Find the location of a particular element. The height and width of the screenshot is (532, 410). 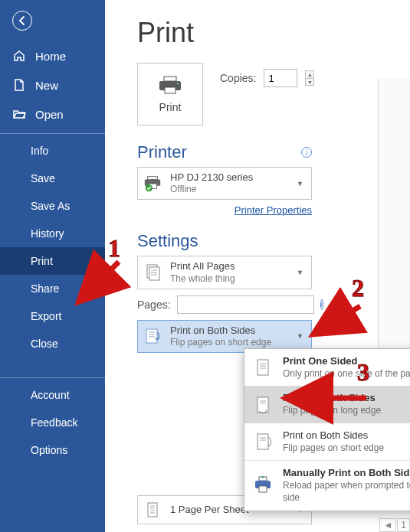

settings-section-header: Settings is located at coordinates (225, 241).